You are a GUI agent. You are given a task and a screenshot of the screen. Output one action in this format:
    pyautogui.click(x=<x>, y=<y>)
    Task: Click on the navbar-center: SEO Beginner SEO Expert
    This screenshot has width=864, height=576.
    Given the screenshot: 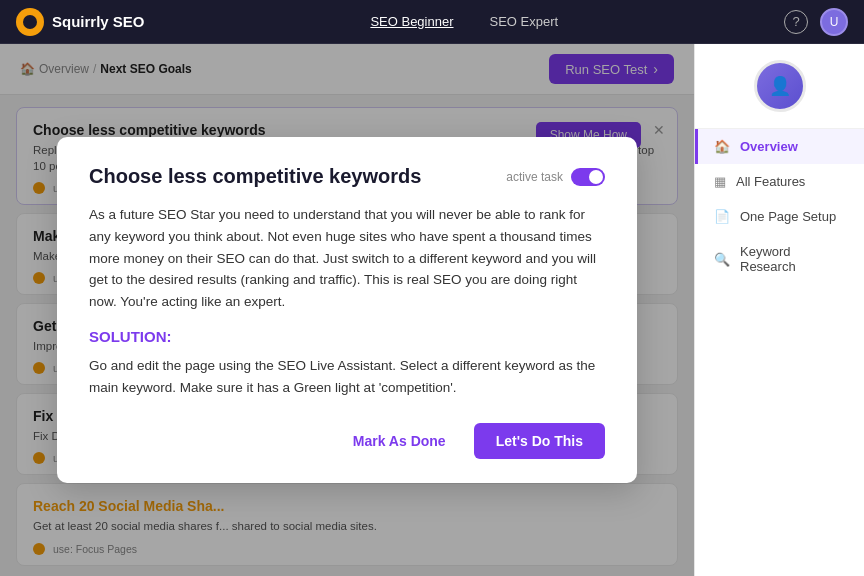 What is the action you would take?
    pyautogui.click(x=464, y=22)
    